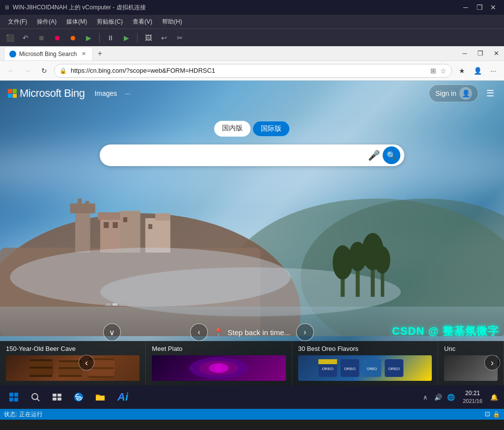 The height and width of the screenshot is (430, 504). I want to click on ms-green-square, so click(15, 91).